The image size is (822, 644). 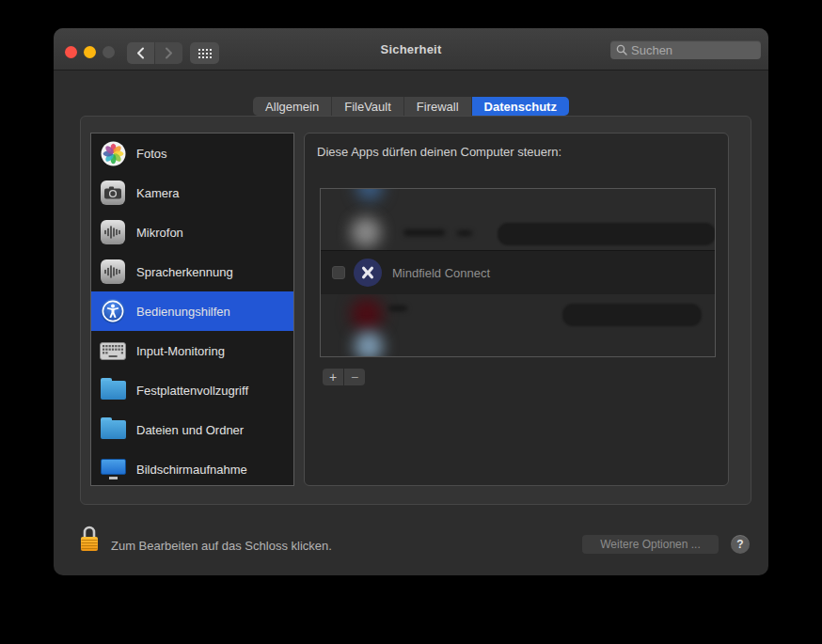 I want to click on redacted-app-rows-bottom, so click(x=517, y=325).